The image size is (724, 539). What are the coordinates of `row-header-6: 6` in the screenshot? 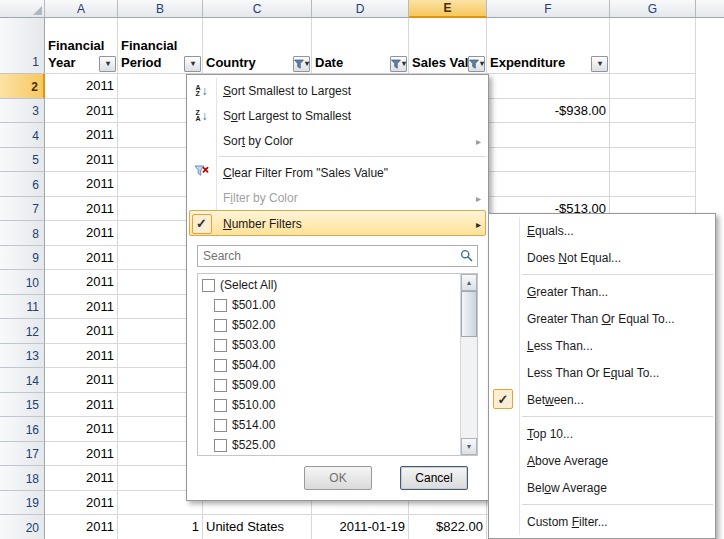 It's located at (22, 184).